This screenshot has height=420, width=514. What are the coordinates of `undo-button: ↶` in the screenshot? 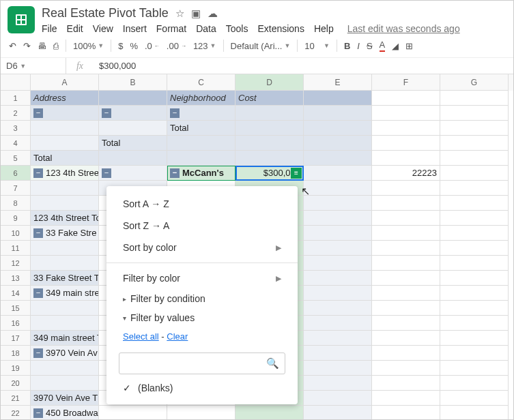 It's located at (12, 46).